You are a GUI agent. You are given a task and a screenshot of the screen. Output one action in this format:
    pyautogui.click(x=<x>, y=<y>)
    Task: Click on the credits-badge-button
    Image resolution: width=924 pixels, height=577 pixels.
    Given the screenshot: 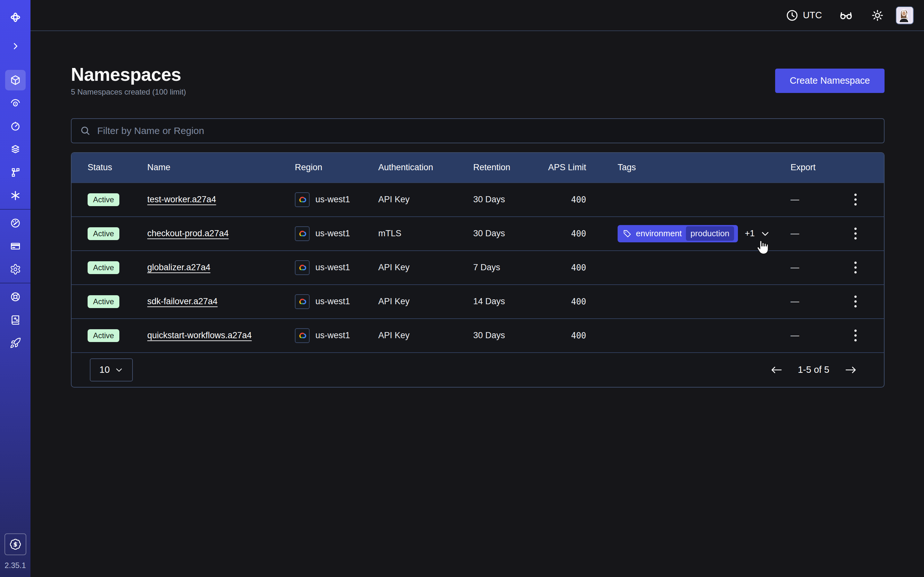 What is the action you would take?
    pyautogui.click(x=15, y=544)
    